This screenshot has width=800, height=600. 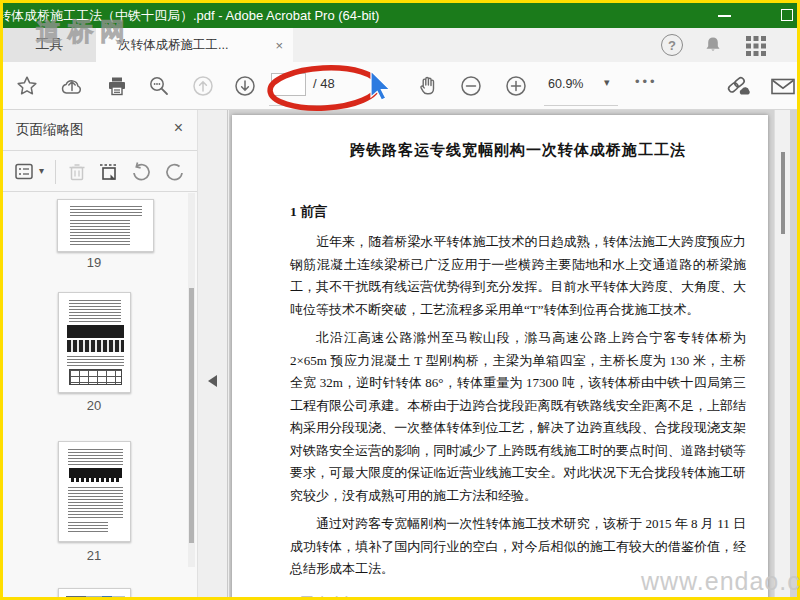 What do you see at coordinates (56, 172) in the screenshot?
I see `toolbar-divider` at bounding box center [56, 172].